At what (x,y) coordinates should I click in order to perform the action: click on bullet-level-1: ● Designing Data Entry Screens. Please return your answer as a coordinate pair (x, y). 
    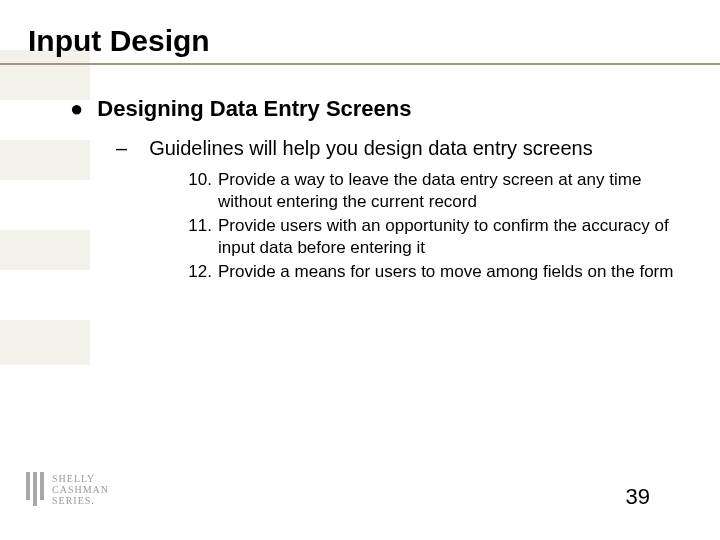
    Looking at the image, I should click on (375, 109).